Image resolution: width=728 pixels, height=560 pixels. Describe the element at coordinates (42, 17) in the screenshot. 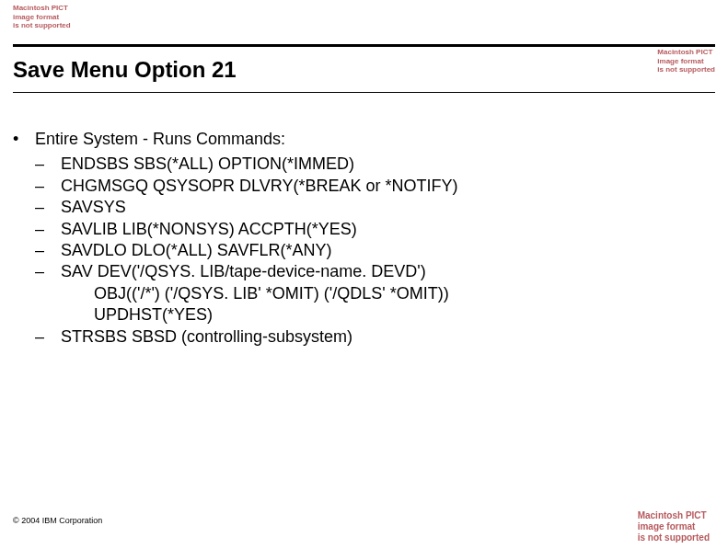

I see `pict-error-top-left: Macintosh PICT image format is not suppo…` at that location.